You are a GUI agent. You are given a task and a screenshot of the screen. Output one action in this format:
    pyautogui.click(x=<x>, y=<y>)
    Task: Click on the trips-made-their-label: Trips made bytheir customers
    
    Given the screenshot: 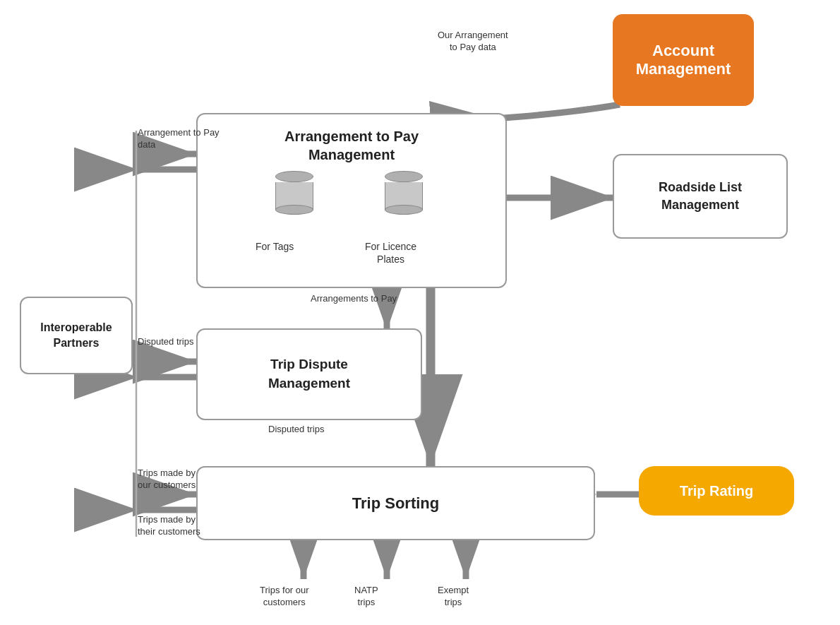 What is the action you would take?
    pyautogui.click(x=169, y=526)
    